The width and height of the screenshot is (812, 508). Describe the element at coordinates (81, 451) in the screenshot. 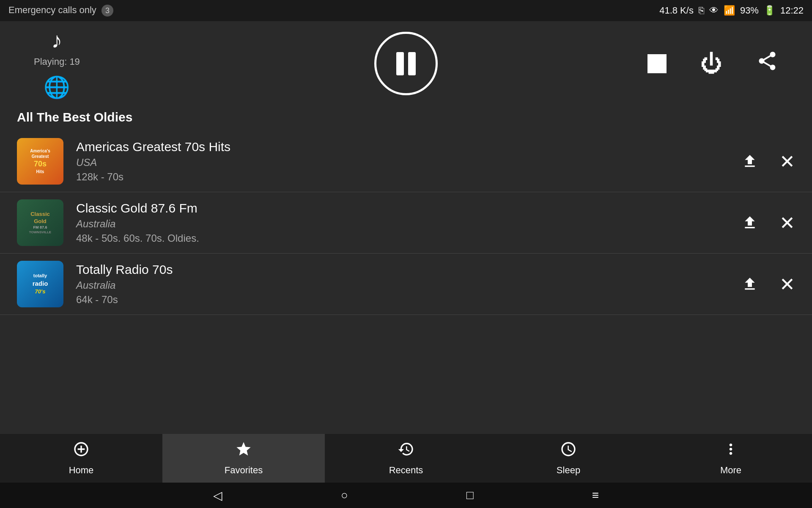

I see `home-icon` at that location.